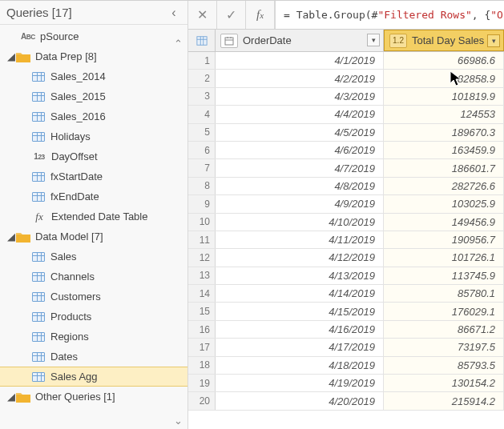 The image size is (504, 429). What do you see at coordinates (444, 61) in the screenshot?
I see `cell-totaldaysales: 66986.6` at bounding box center [444, 61].